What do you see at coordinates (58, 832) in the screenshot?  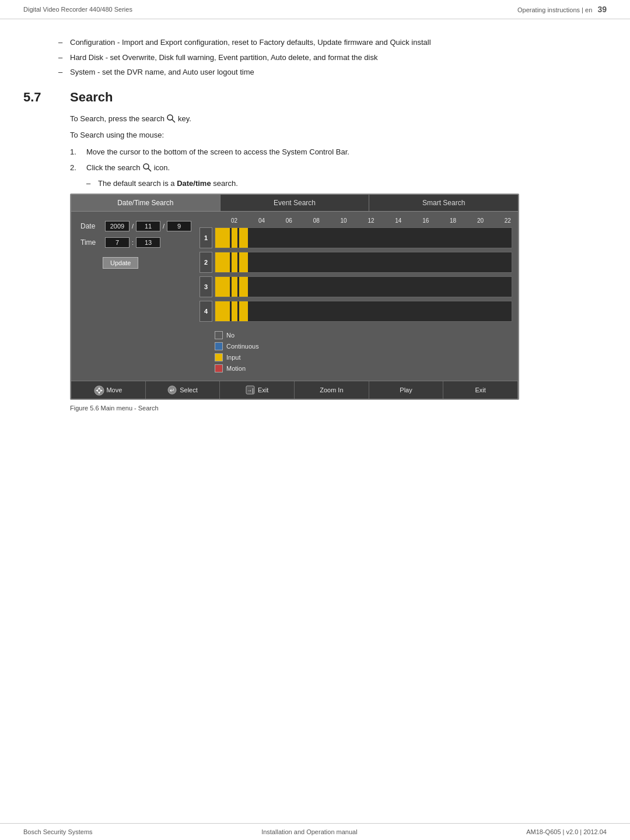 I see `footer-left: Bosch Security Systems` at bounding box center [58, 832].